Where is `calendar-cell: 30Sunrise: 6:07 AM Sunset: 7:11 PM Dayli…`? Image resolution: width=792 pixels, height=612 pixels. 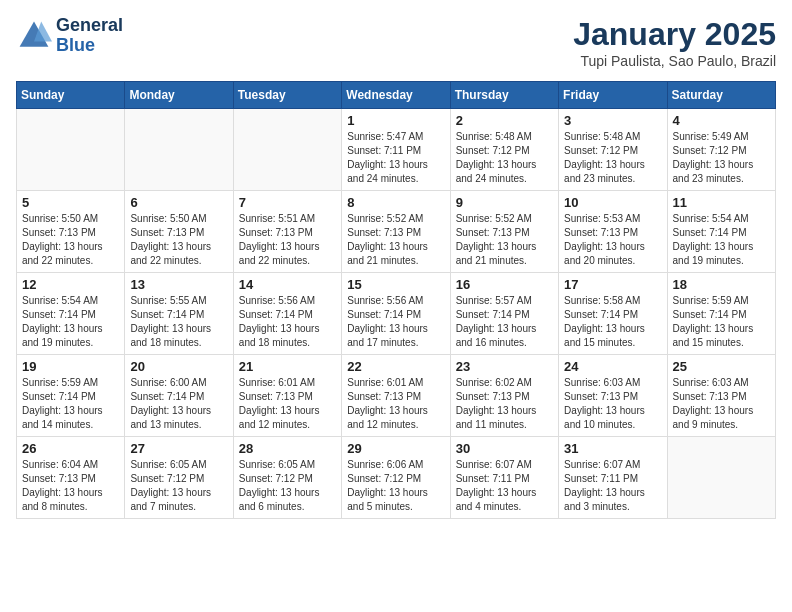 calendar-cell: 30Sunrise: 6:07 AM Sunset: 7:11 PM Dayli… is located at coordinates (504, 478).